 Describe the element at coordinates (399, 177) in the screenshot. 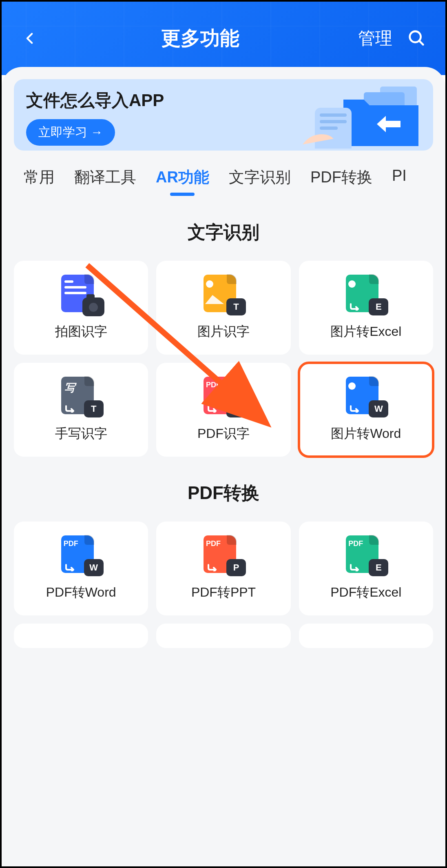

I see `tab-more: PI` at that location.